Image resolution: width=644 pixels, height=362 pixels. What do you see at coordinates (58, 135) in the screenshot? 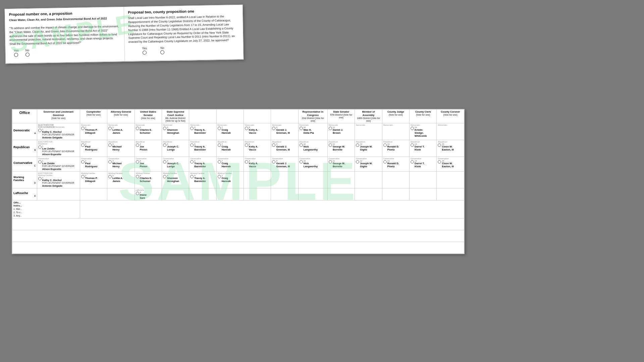
I see `dem-gov-running-label: FOR LIEUTENANT GOVERNOR` at bounding box center [58, 135].